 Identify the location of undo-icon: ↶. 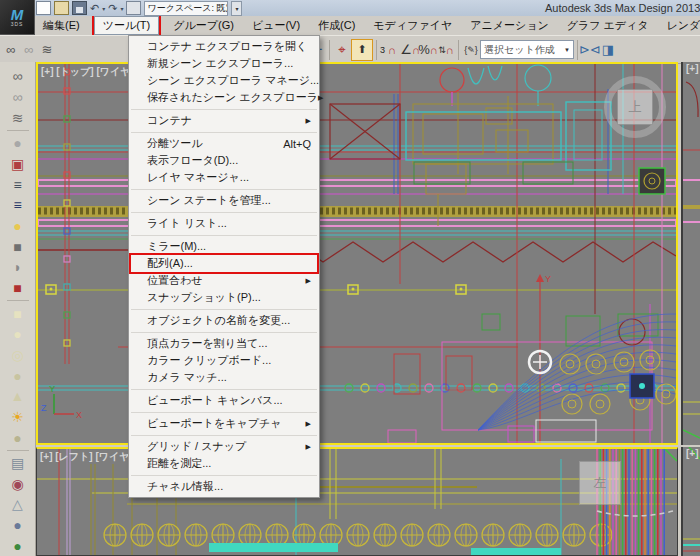
(94, 8).